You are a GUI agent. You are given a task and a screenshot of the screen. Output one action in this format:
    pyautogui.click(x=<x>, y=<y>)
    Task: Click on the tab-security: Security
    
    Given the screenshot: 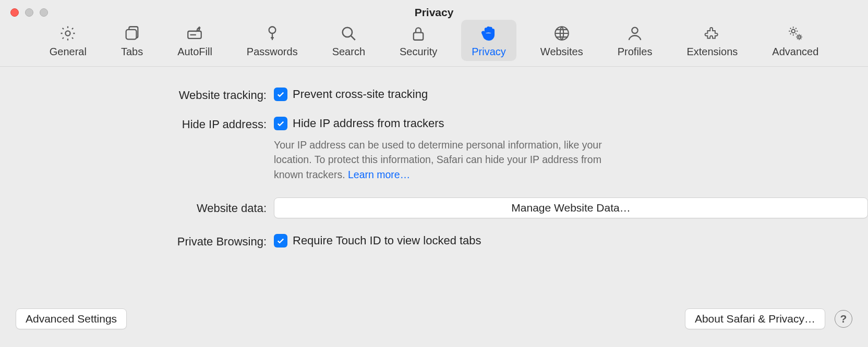 What is the action you would take?
    pyautogui.click(x=418, y=41)
    